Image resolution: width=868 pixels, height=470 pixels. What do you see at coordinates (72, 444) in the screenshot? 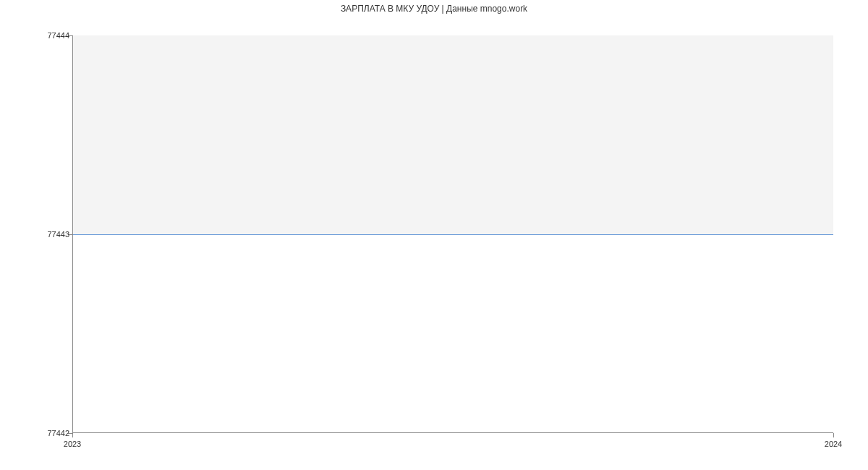
I see `x-tick-label: 2023` at bounding box center [72, 444].